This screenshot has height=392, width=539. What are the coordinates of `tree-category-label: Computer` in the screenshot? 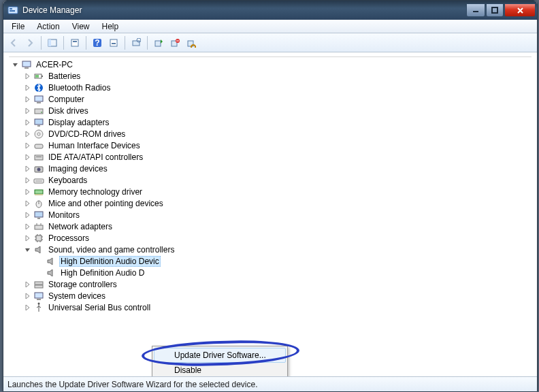 It's located at (67, 99).